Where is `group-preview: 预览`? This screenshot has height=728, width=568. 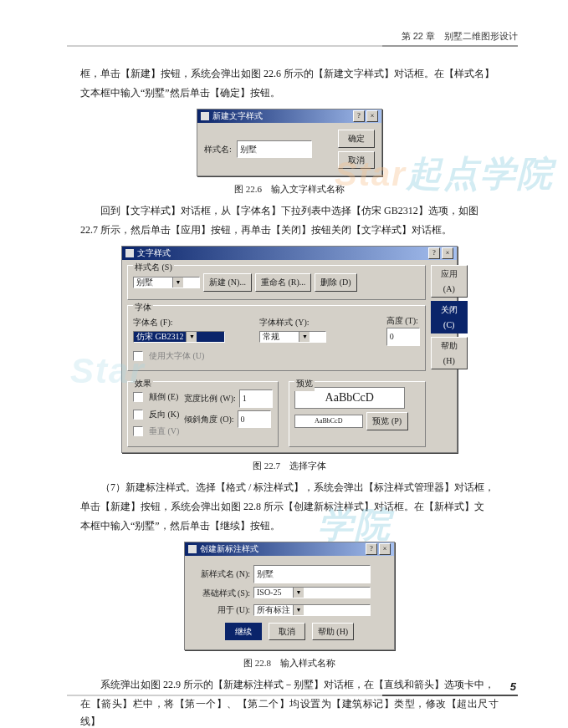
group-preview: 预览 is located at coordinates (304, 384).